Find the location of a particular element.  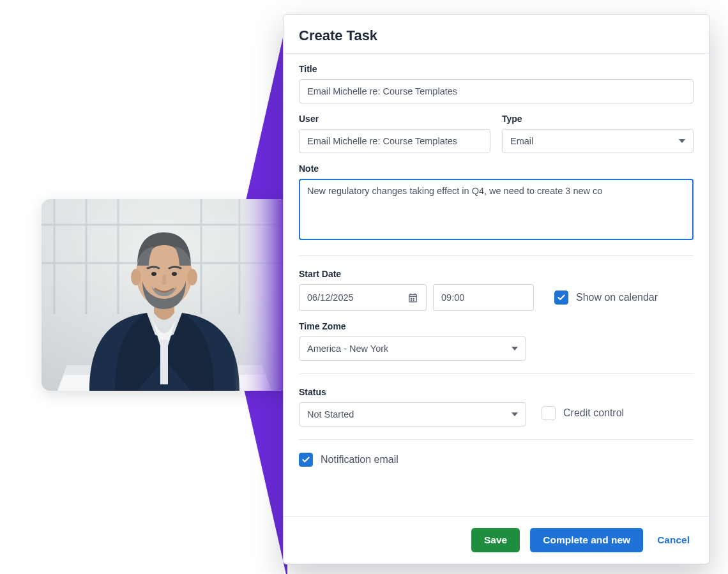

timezone-label: Time Zome is located at coordinates (496, 326).